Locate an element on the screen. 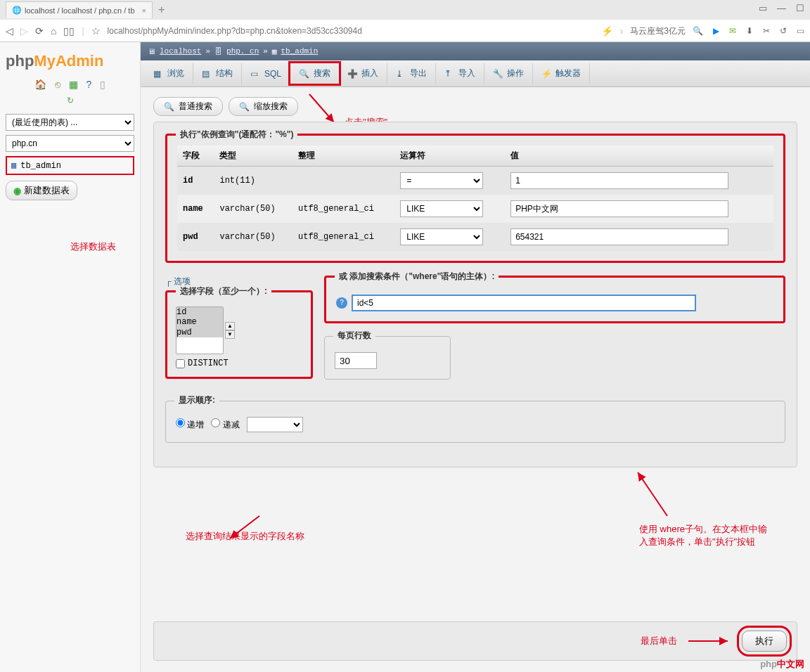  lightning-icon: ⚡ is located at coordinates (608, 31).